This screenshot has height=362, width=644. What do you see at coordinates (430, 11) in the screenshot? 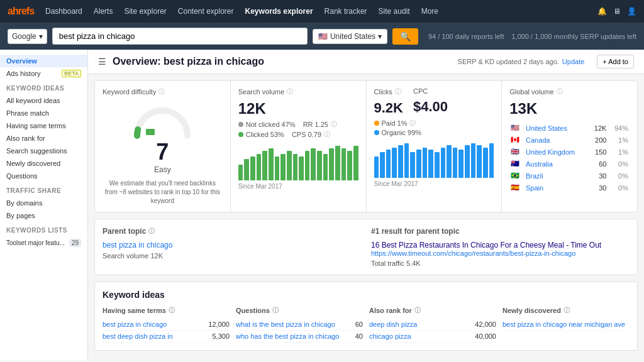
I see `nav-more: More` at bounding box center [430, 11].